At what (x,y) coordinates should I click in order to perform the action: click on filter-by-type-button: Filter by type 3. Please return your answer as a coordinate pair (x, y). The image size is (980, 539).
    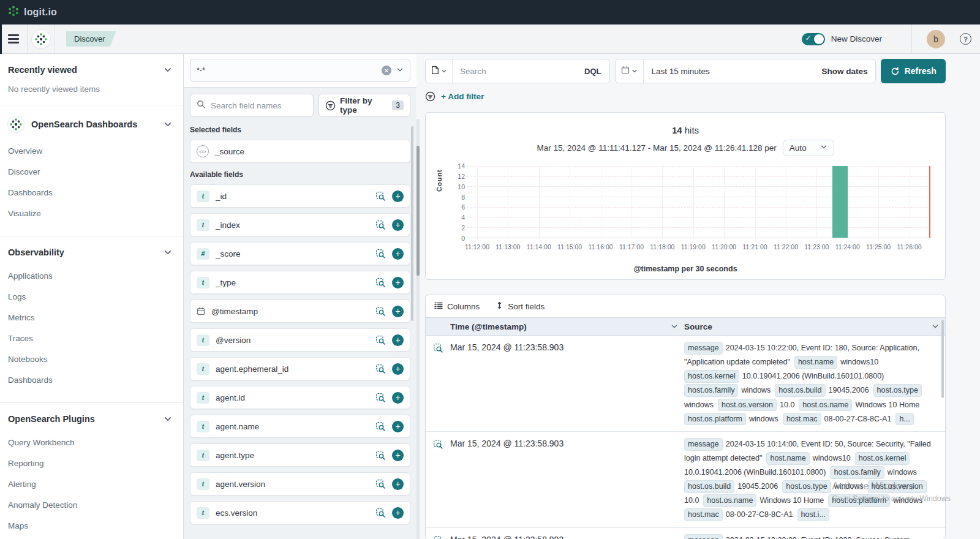
    Looking at the image, I should click on (364, 105).